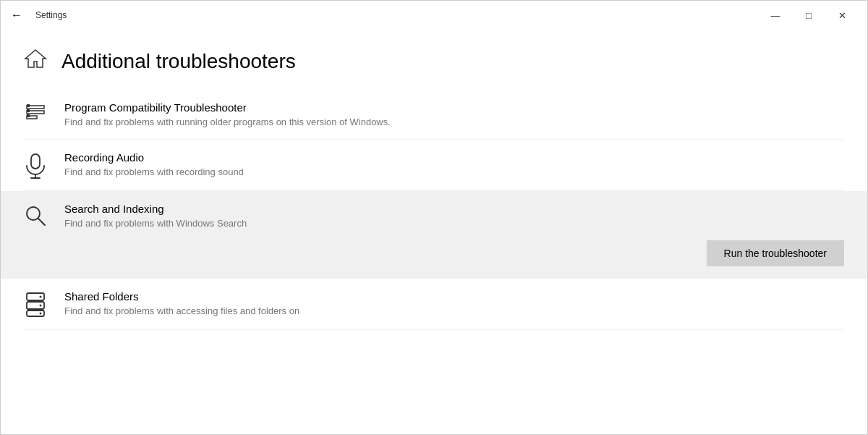 The width and height of the screenshot is (868, 435). I want to click on program-compat-icon, so click(37, 114).